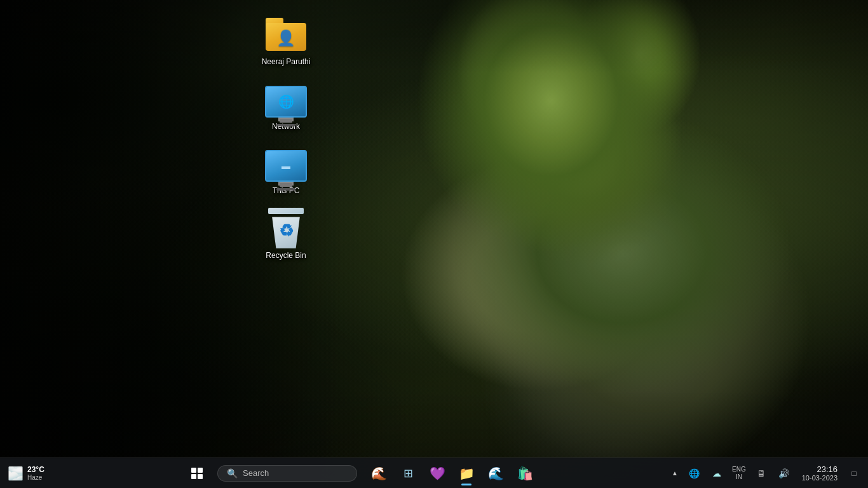 The width and height of the screenshot is (868, 488). Describe the element at coordinates (29, 473) in the screenshot. I see `weather-widget: 🌫️ 23°C Haze` at that location.